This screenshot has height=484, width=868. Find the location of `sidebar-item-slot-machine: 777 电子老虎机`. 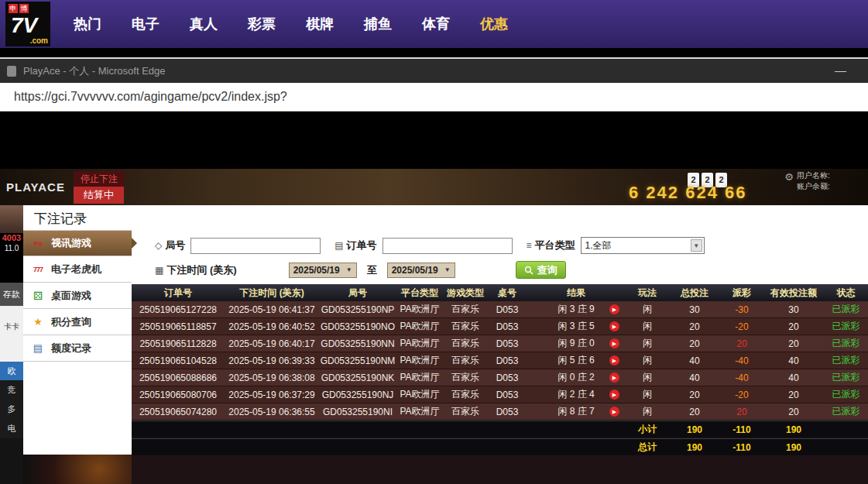

sidebar-item-slot-machine: 777 电子老虎机 is located at coordinates (77, 269).